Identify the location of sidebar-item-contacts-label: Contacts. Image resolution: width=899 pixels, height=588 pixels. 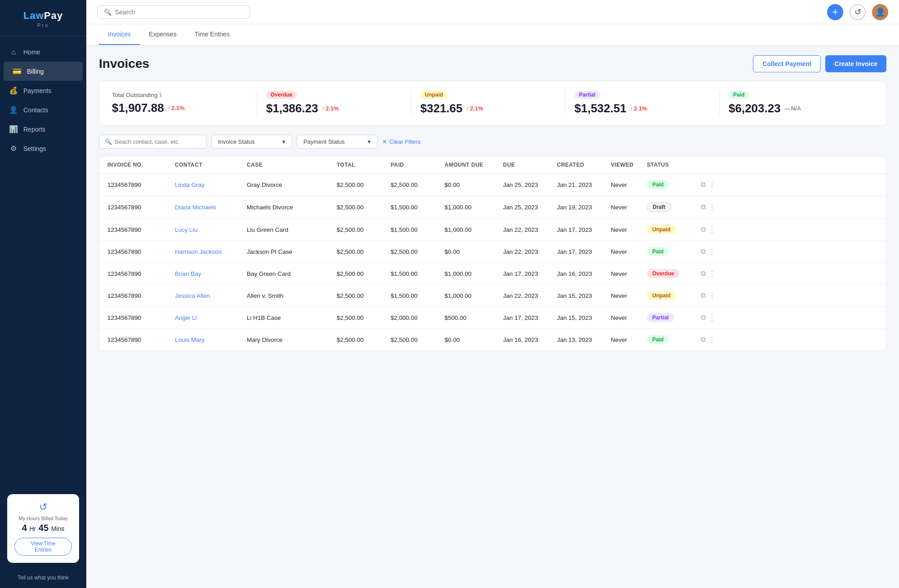
(36, 110).